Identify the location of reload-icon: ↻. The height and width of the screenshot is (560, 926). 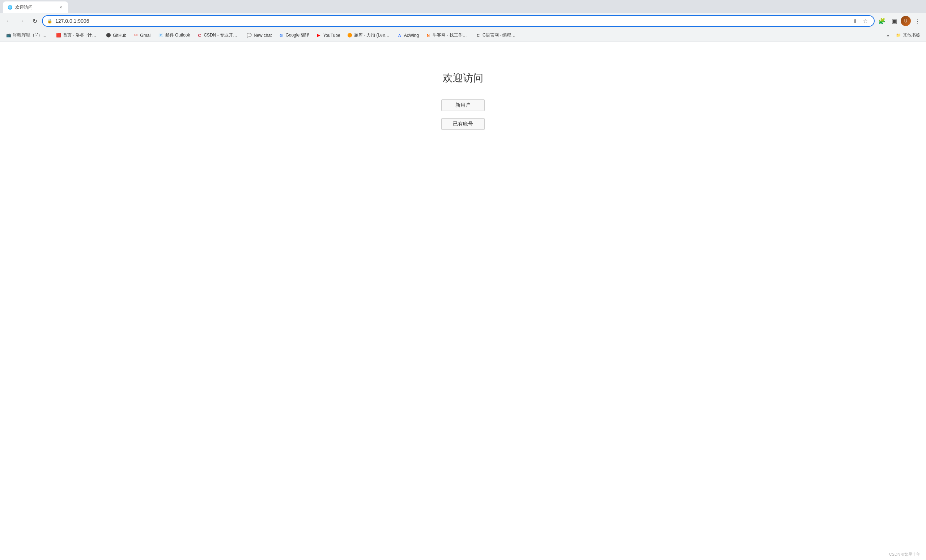
(35, 21).